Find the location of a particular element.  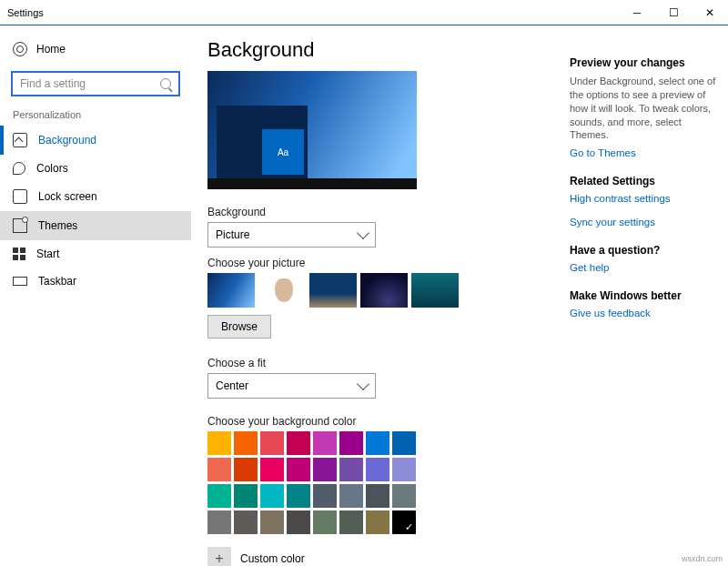

search-input: Find a setting is located at coordinates (96, 84).